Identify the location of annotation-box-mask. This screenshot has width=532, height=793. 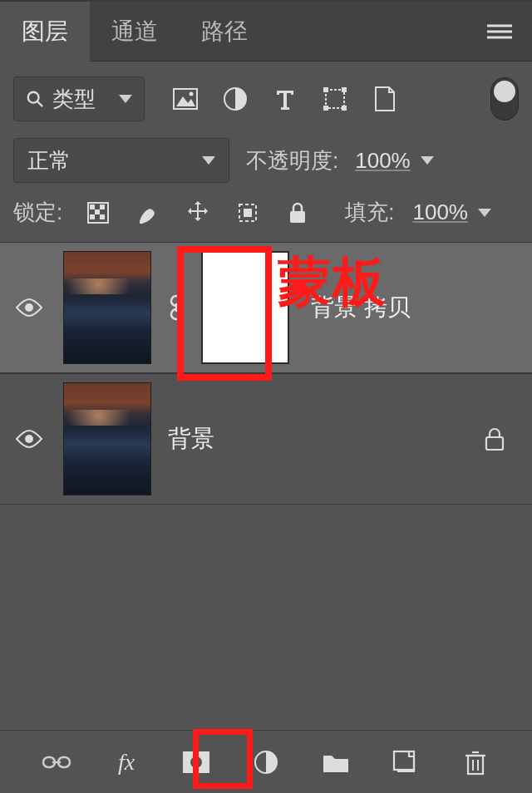
(224, 313).